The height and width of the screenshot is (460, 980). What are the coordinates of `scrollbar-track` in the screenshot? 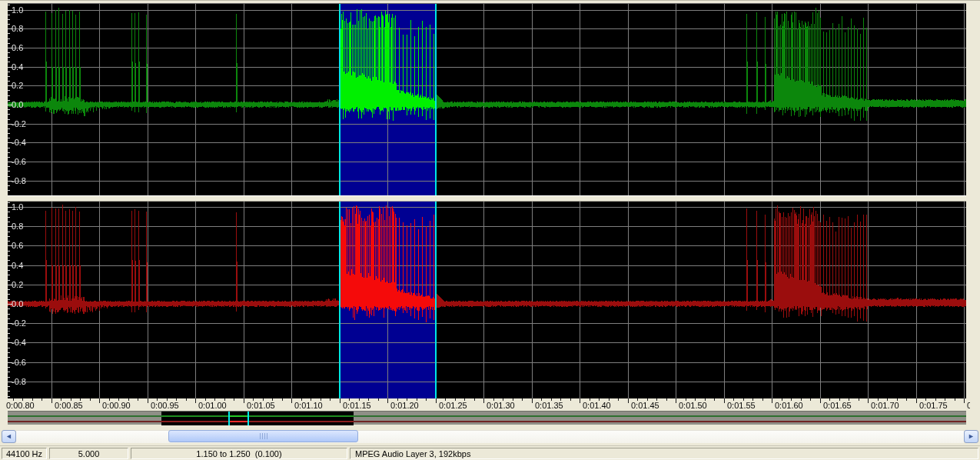 It's located at (490, 437).